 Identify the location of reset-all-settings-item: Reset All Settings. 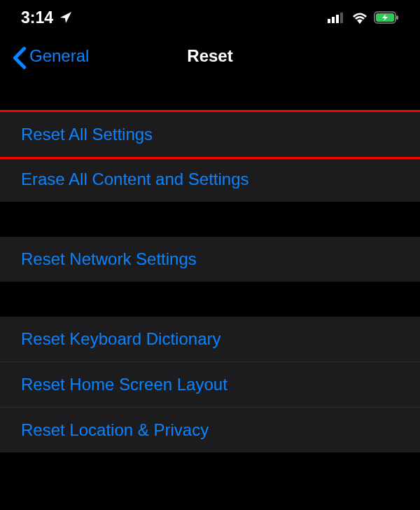
(210, 135).